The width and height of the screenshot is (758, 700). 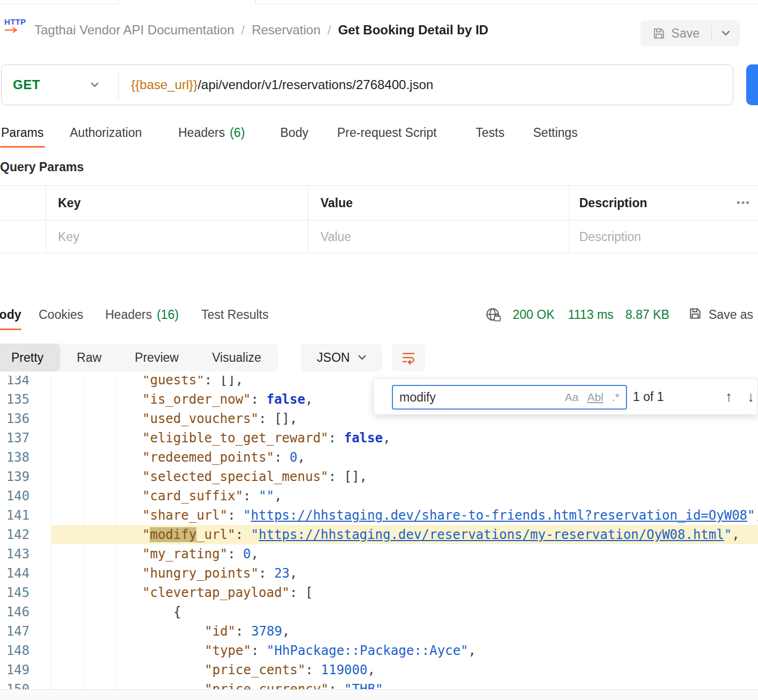 What do you see at coordinates (61, 315) in the screenshot?
I see `response-tab-cookies: Cookies` at bounding box center [61, 315].